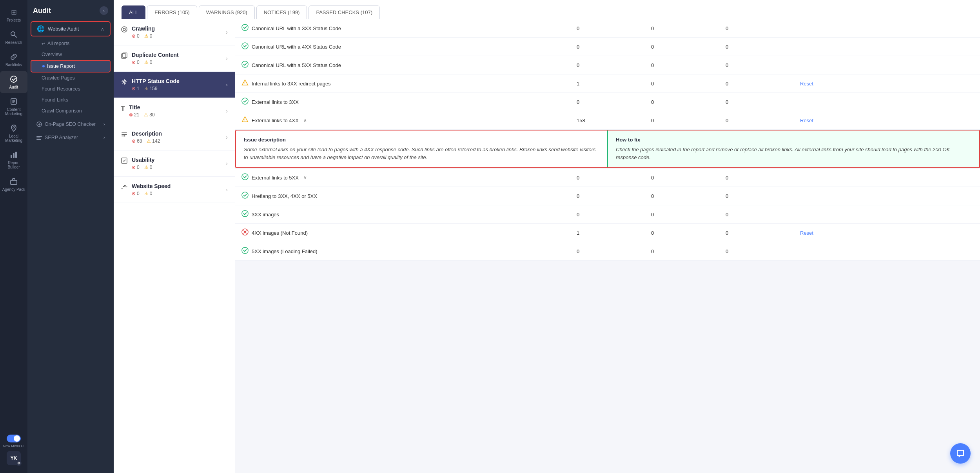 This screenshot has width=980, height=473. I want to click on category-left: Crawling ⊗ 0 ⚠ 0, so click(138, 32).